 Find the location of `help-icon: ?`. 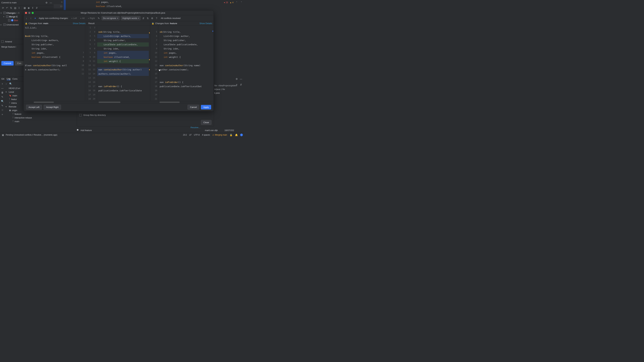

help-icon: ? is located at coordinates (156, 18).